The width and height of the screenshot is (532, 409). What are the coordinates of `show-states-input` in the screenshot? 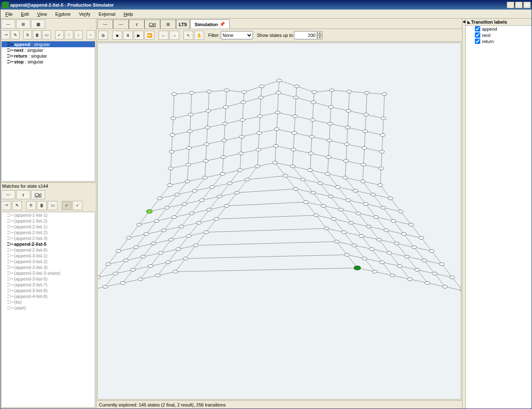 It's located at (306, 35).